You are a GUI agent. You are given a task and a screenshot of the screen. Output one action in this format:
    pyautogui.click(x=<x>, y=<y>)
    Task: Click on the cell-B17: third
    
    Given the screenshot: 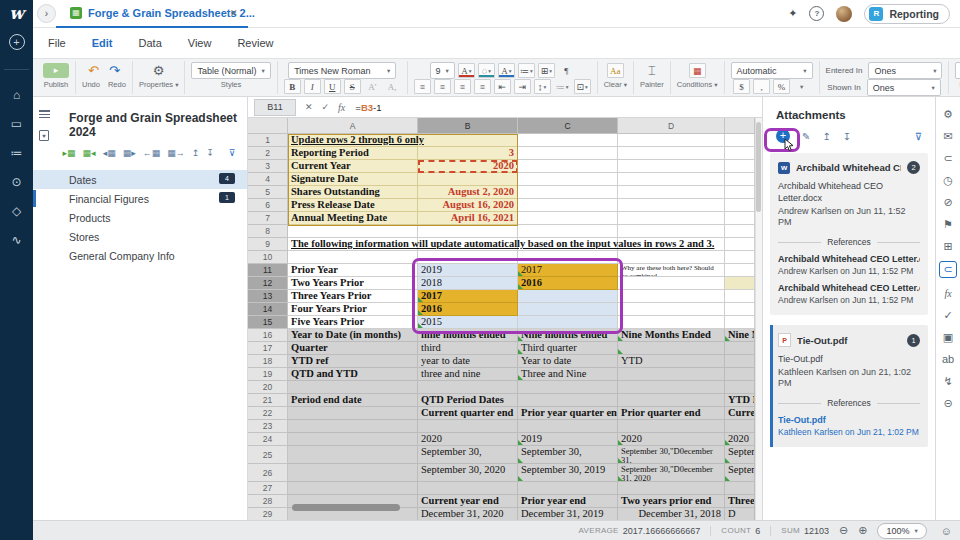 What is the action you would take?
    pyautogui.click(x=468, y=348)
    